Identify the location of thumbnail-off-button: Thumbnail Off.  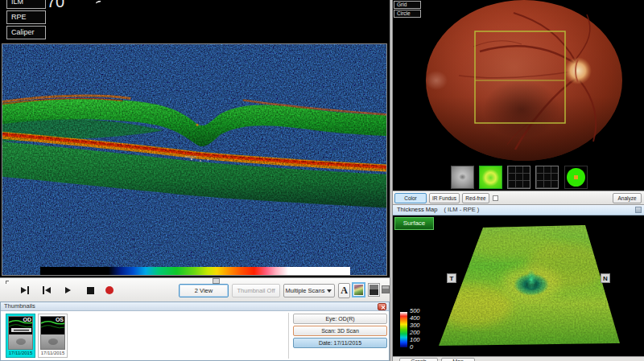
(256, 291).